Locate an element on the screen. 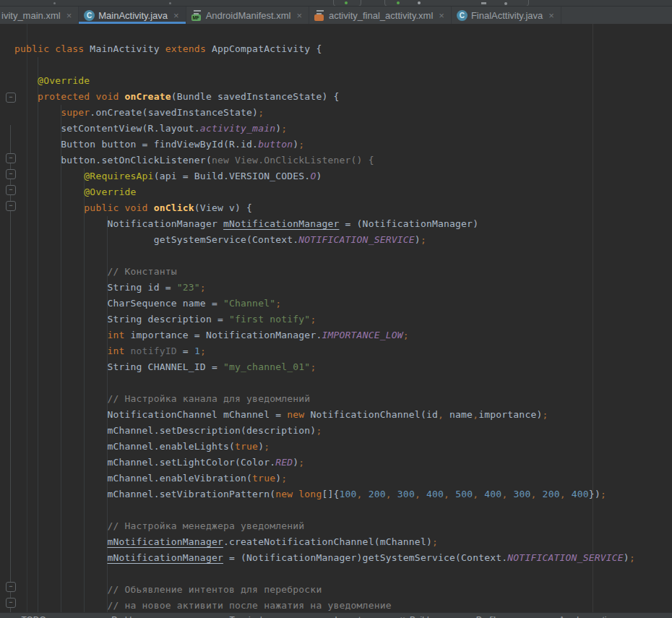  code-token: 300 is located at coordinates (522, 494).